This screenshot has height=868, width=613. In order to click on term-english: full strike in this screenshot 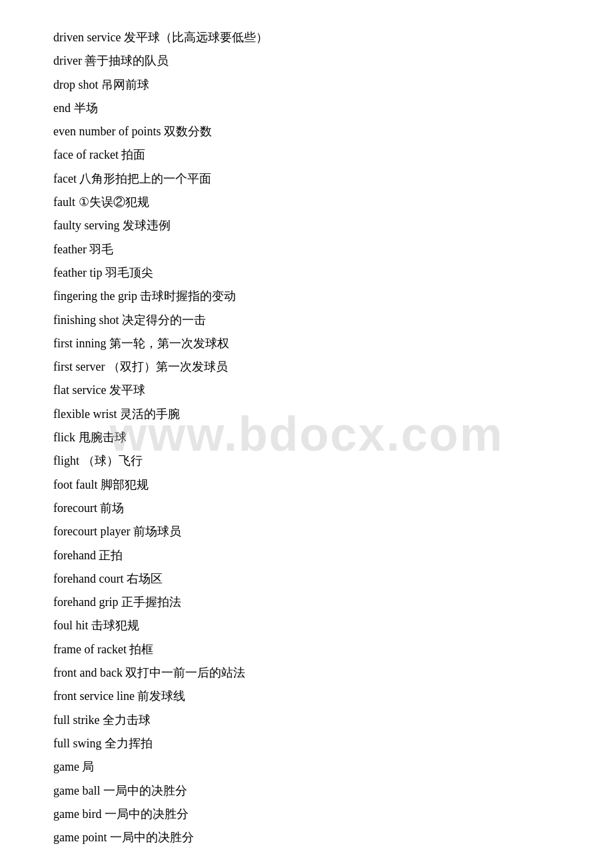, I will do `click(78, 720)`.